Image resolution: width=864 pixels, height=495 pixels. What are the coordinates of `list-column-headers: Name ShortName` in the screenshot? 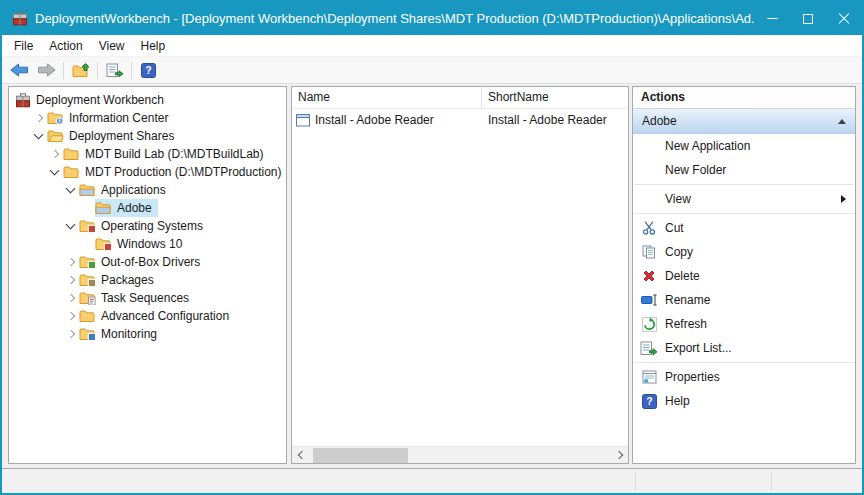 It's located at (460, 98).